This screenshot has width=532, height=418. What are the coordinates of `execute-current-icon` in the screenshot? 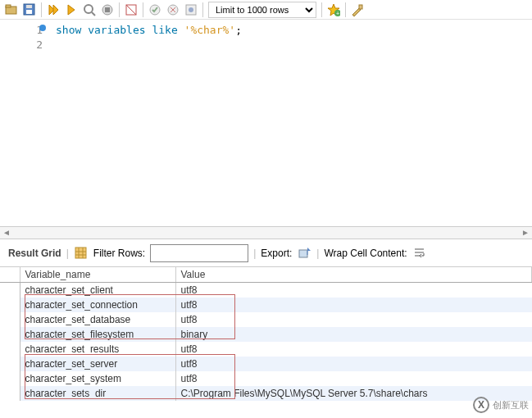 It's located at (71, 10).